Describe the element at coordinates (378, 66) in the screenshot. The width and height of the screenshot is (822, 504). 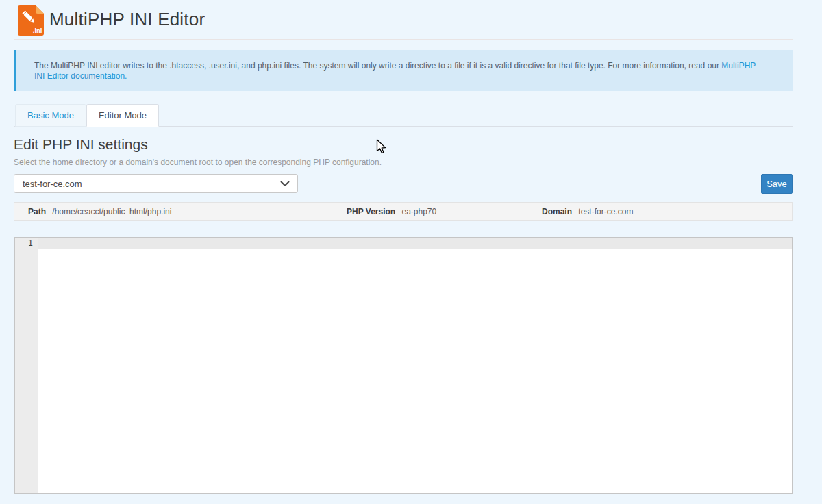
I see `banner-text: The MultiPHP INI editor writes to the .h…` at that location.